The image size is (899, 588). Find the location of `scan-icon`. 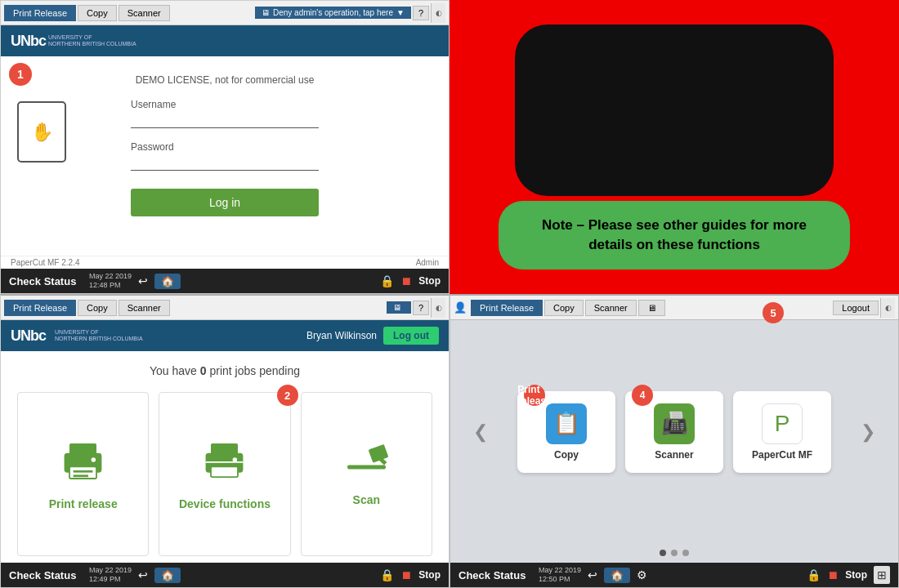

scan-icon is located at coordinates (366, 464).